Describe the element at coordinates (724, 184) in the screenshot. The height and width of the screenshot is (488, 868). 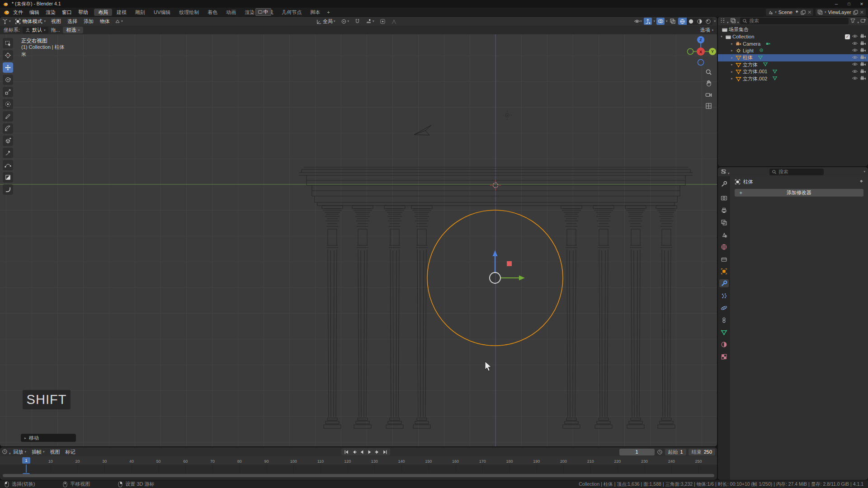
I see `properties-tab-tool` at that location.